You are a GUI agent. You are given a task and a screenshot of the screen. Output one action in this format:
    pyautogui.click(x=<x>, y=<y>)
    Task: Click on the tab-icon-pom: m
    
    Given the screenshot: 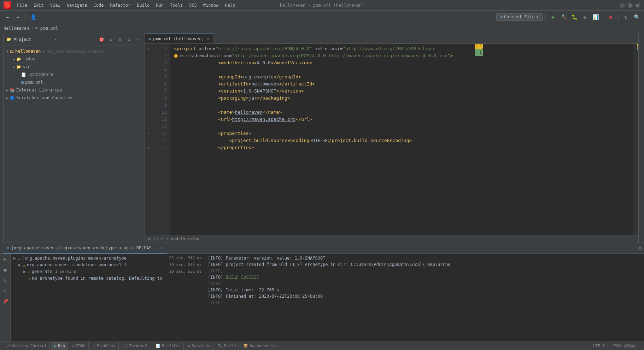 What is the action you would take?
    pyautogui.click(x=150, y=39)
    